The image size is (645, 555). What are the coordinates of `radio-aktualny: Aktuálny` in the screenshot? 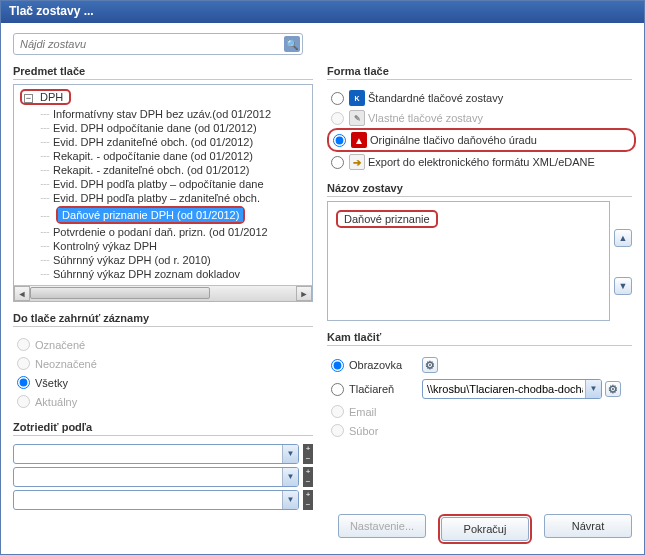 It's located at (165, 402).